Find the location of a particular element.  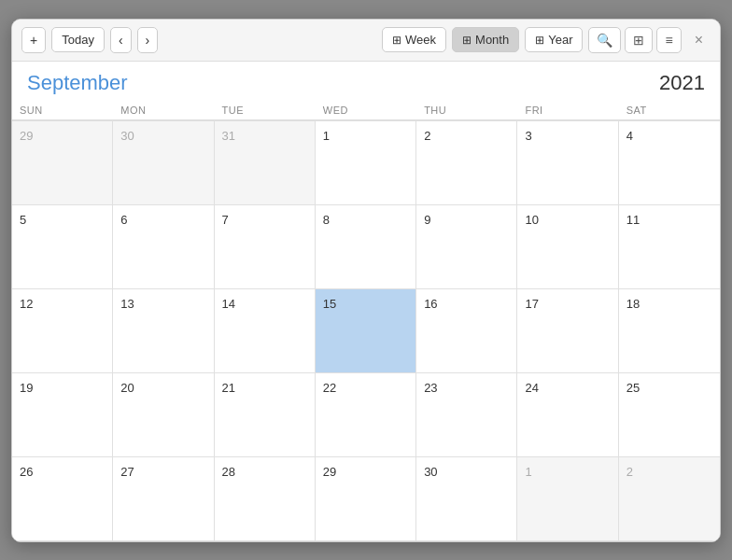

cal-cell: 24 is located at coordinates (568, 415).